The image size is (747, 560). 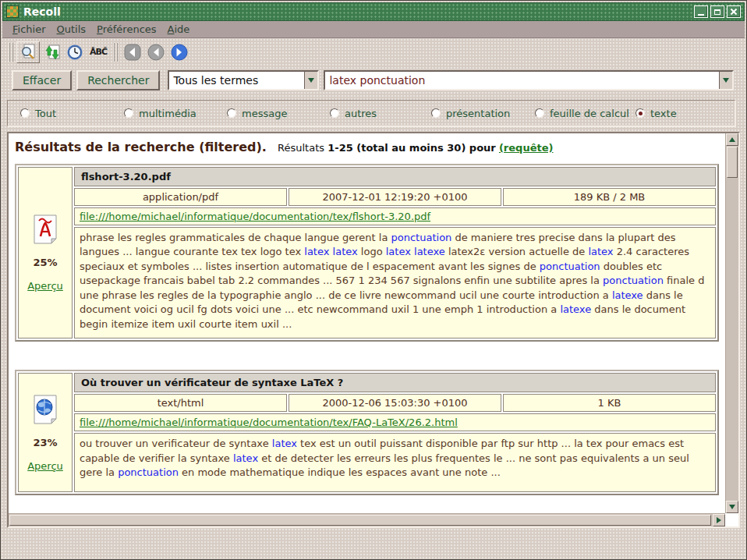 What do you see at coordinates (181, 197) in the screenshot?
I see `result-mime: application/pdf` at bounding box center [181, 197].